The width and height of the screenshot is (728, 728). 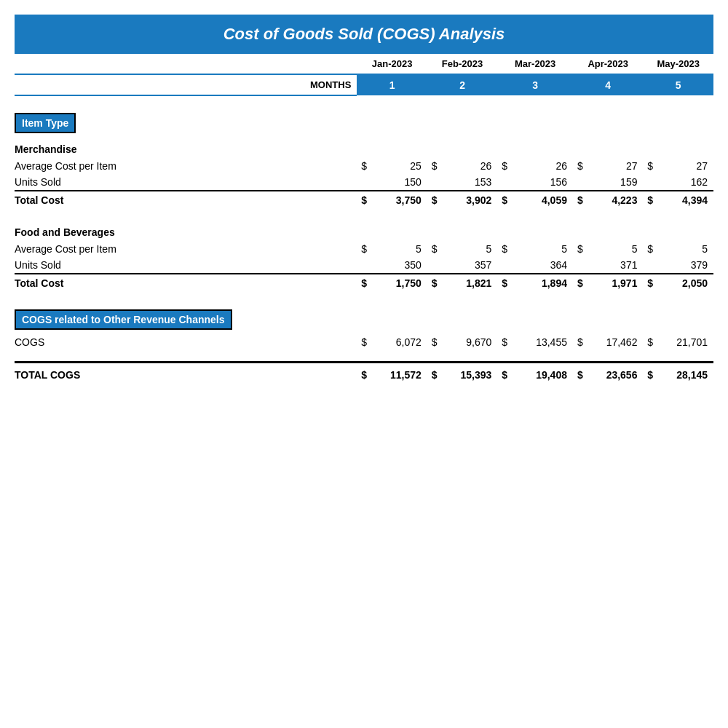 What do you see at coordinates (392, 84) in the screenshot?
I see `num-header-1: 1` at bounding box center [392, 84].